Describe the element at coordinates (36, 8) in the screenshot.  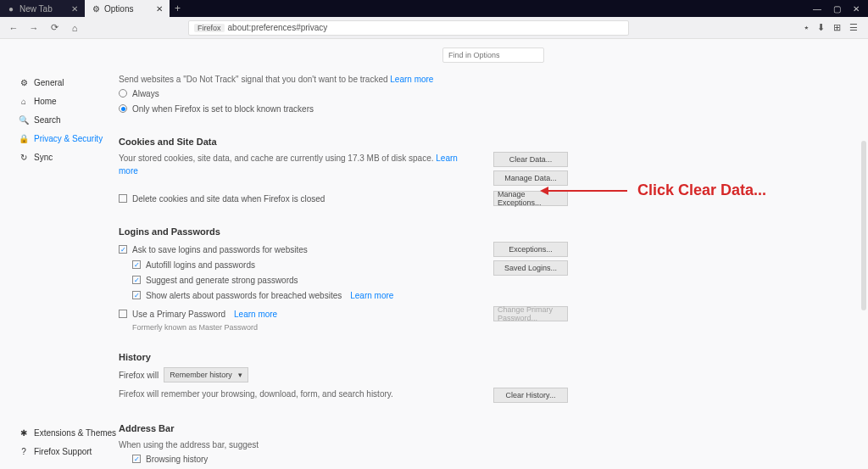
I see `tab-label: New Tab` at that location.